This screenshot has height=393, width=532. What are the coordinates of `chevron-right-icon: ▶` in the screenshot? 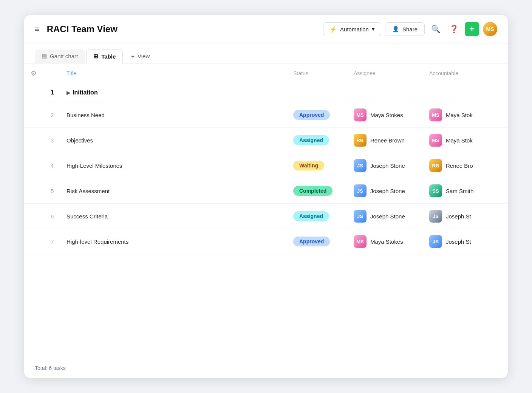 It's located at (68, 93).